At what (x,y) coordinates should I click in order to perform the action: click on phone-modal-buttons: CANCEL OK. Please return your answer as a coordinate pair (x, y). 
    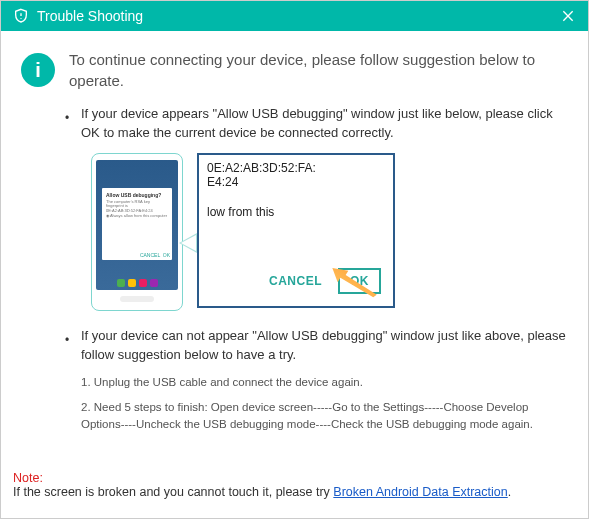
    Looking at the image, I should click on (155, 255).